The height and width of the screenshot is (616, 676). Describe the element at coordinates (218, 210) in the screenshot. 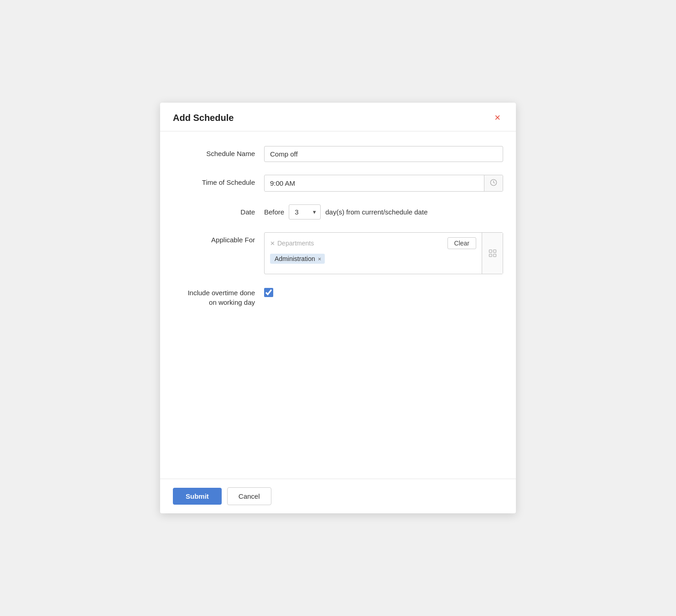

I see `date-label: Date` at that location.